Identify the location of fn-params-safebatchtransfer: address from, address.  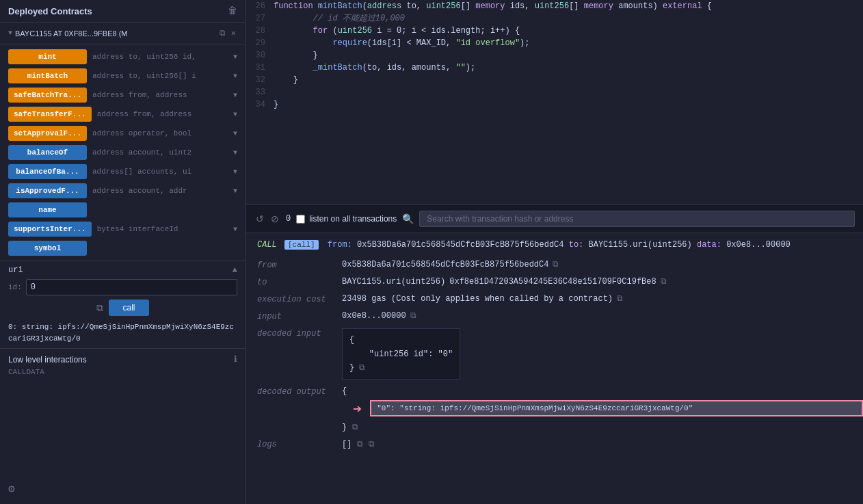
(160, 95).